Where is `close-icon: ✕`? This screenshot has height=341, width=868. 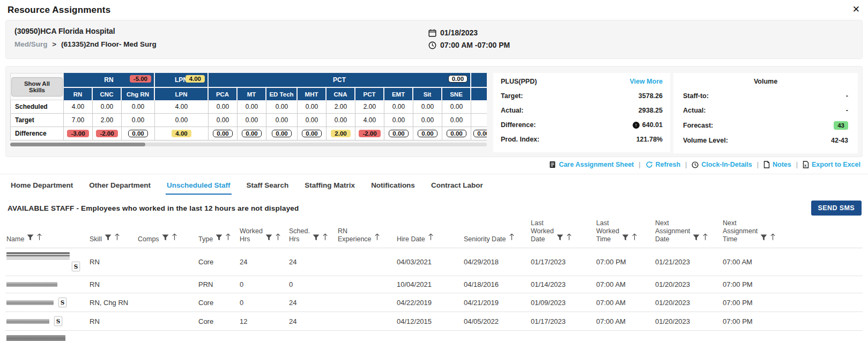
close-icon: ✕ is located at coordinates (856, 10).